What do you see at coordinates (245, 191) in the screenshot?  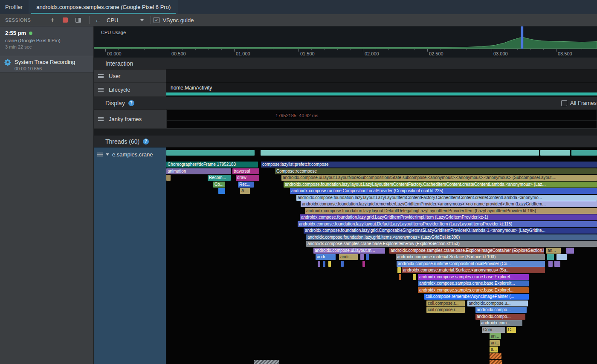 I see `flame-span: A...` at bounding box center [245, 191].